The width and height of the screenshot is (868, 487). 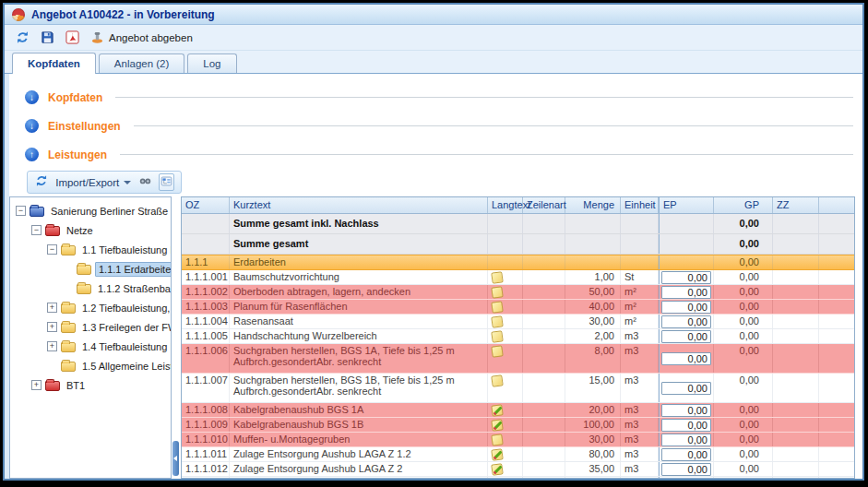 I want to click on pdf-export-icon, so click(x=72, y=37).